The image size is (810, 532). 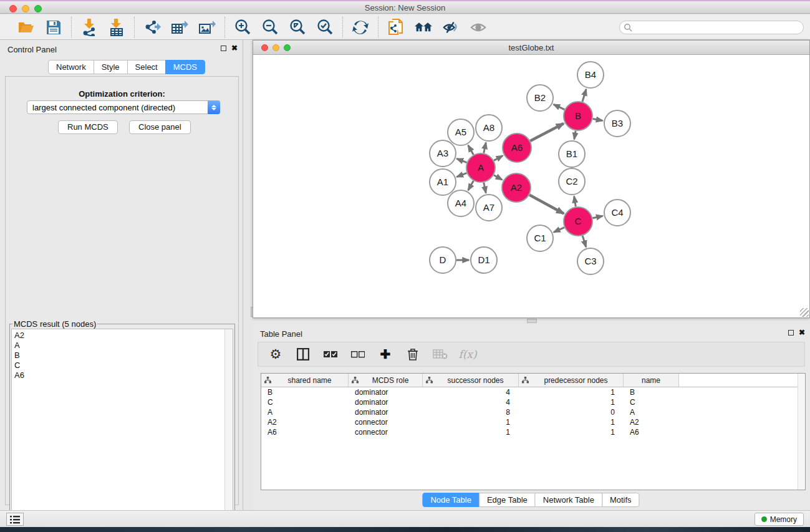 What do you see at coordinates (617, 123) in the screenshot?
I see `graph-node-B3: B3` at bounding box center [617, 123].